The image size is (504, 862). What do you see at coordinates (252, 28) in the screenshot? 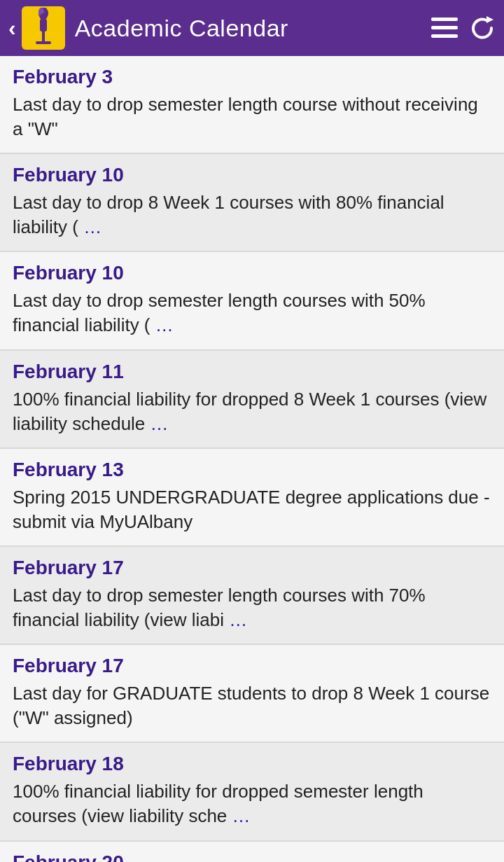
I see `app-header: ‹ Academic Calendar` at bounding box center [252, 28].